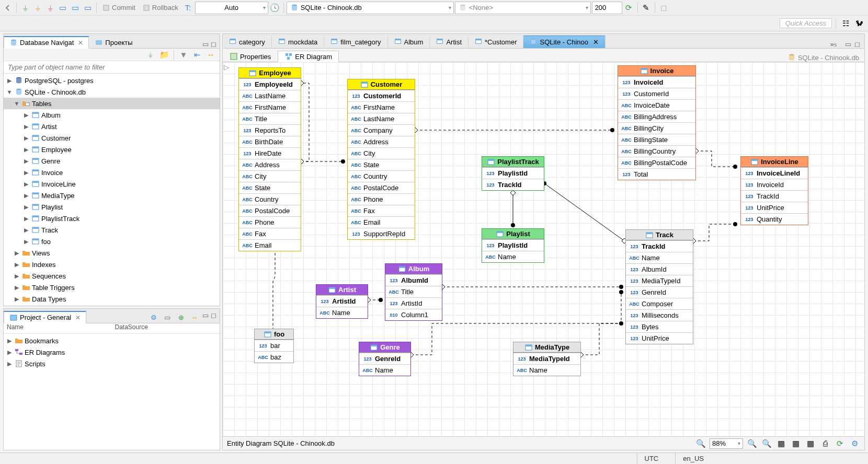 Image resolution: width=868 pixels, height=464 pixels. What do you see at coordinates (659, 269) in the screenshot?
I see `entity-column: 123AlbumId` at bounding box center [659, 269].